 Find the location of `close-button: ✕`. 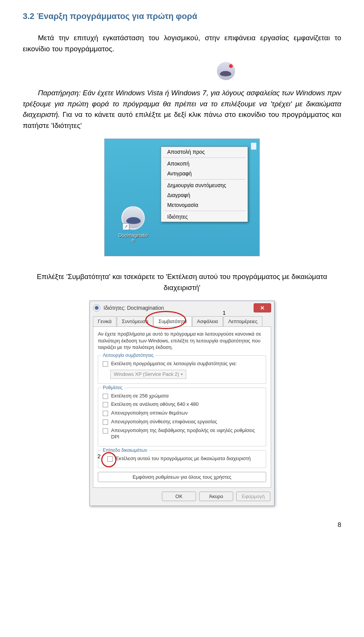

close-button: ✕ is located at coordinates (262, 308).